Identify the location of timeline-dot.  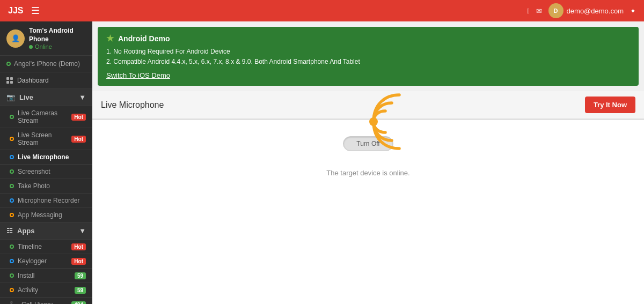
(12, 247).